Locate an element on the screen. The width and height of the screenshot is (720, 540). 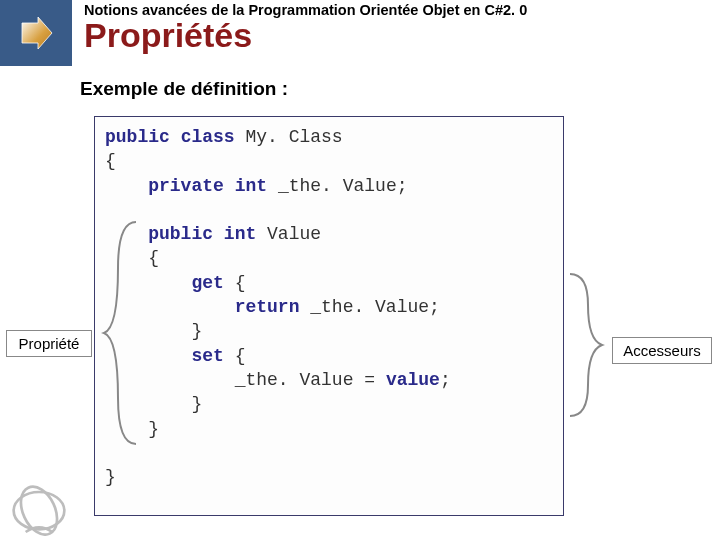
kw-class: class is located at coordinates (208, 137).